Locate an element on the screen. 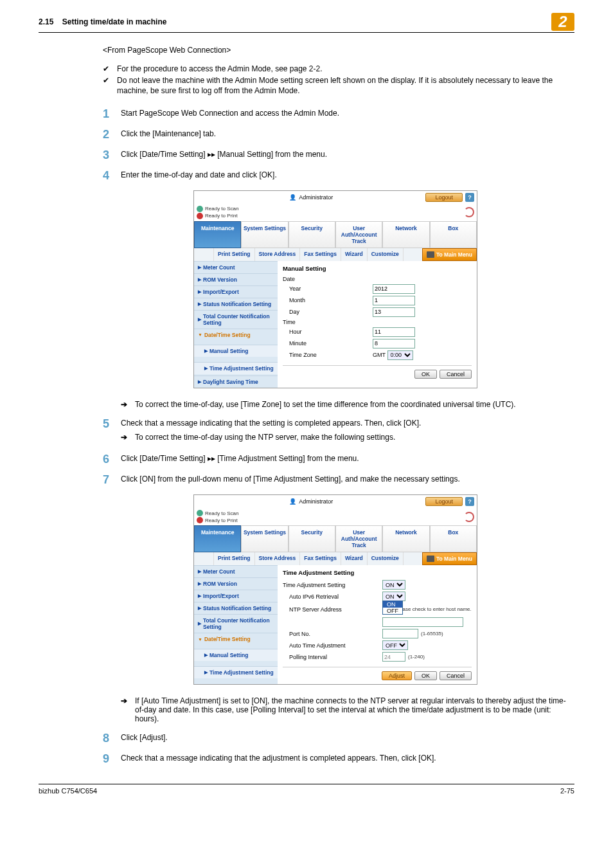 Image resolution: width=613 pixels, height=868 pixels. minute-label: Minute is located at coordinates (328, 343).